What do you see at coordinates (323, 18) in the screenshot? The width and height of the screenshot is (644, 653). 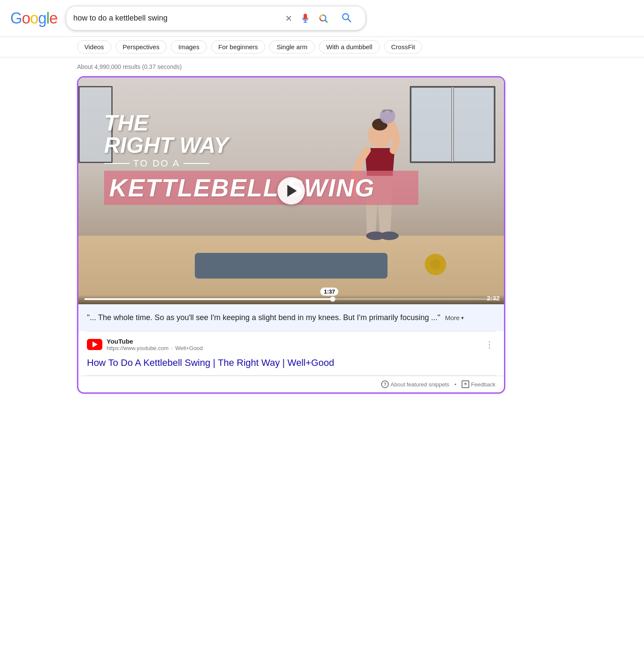 I see `lens-button` at bounding box center [323, 18].